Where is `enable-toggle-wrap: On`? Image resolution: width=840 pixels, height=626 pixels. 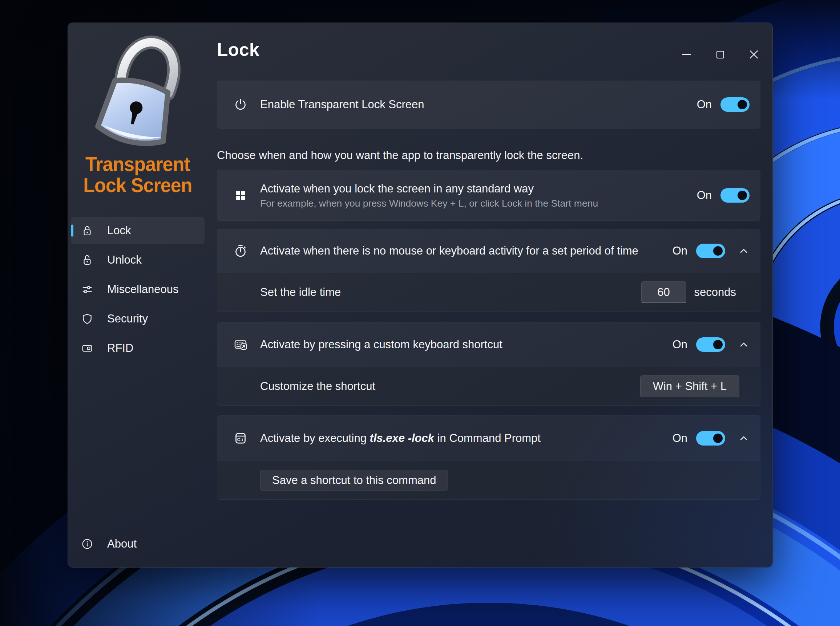
enable-toggle-wrap: On is located at coordinates (723, 105).